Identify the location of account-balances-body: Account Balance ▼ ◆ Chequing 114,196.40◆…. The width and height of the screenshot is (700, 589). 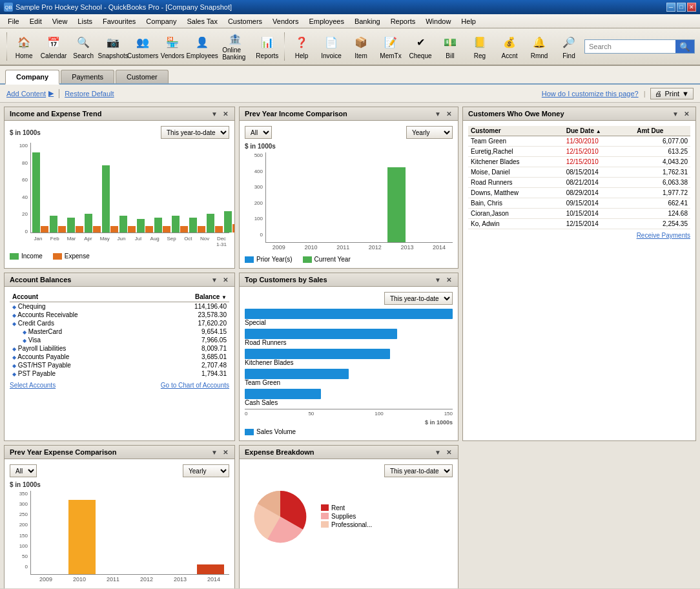
(119, 364).